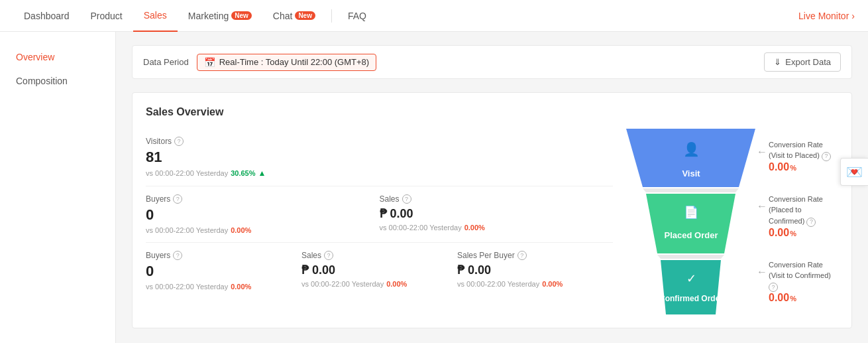 The width and height of the screenshot is (868, 343). I want to click on row3-sales-label: Sales ?, so click(379, 255).